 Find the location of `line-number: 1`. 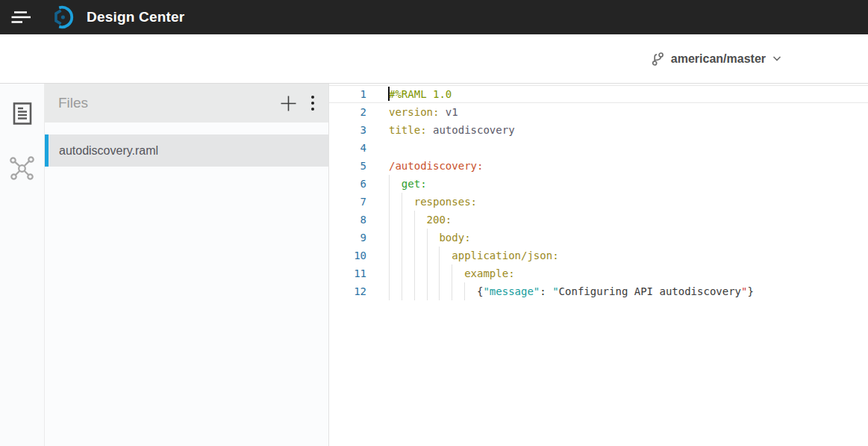

line-number: 1 is located at coordinates (348, 94).